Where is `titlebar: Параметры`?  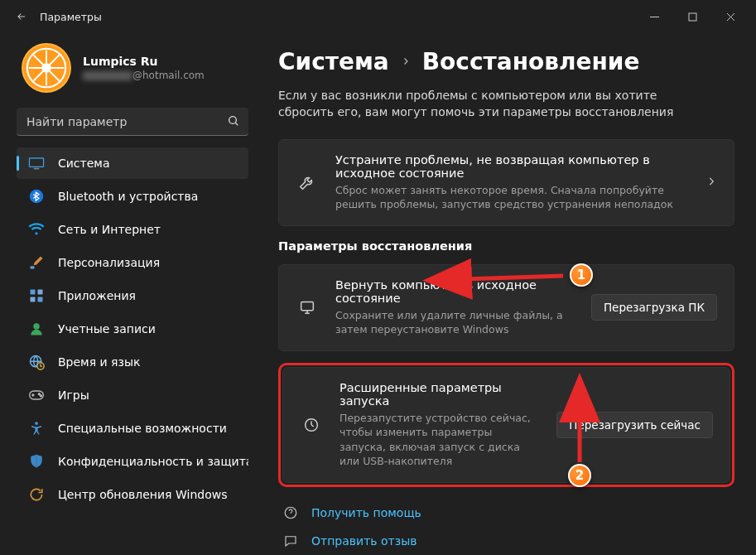
titlebar: Параметры is located at coordinates (378, 17).